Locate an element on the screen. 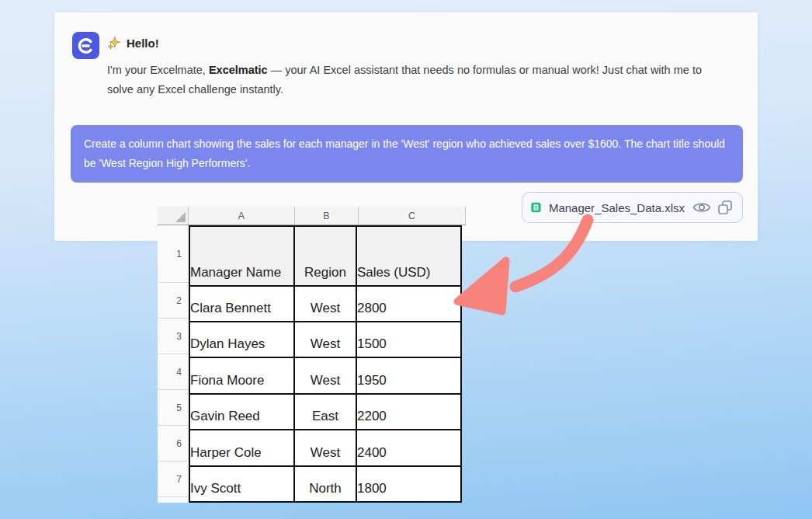  user-message-bubble: Create a column chart showing the sales … is located at coordinates (407, 154).